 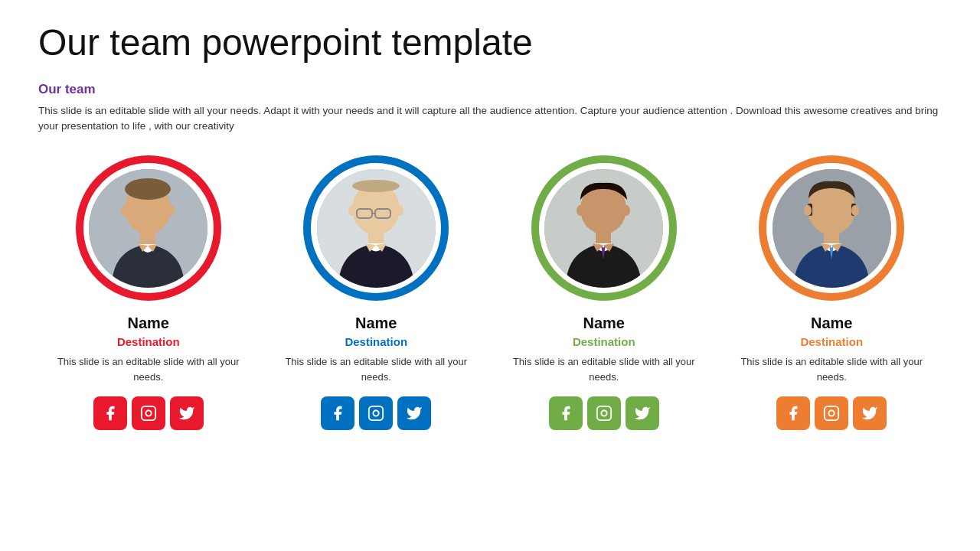 I want to click on member-2-name: Name, so click(x=376, y=323).